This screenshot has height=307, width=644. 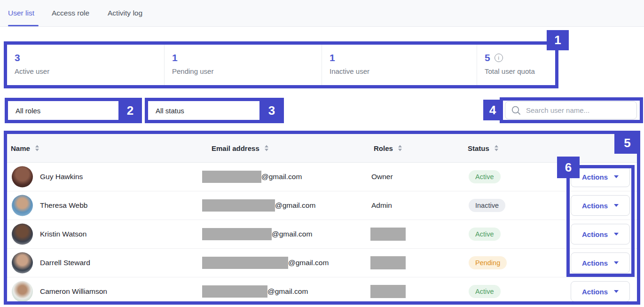 What do you see at coordinates (71, 13) in the screenshot?
I see `tab-access-role: Access role` at bounding box center [71, 13].